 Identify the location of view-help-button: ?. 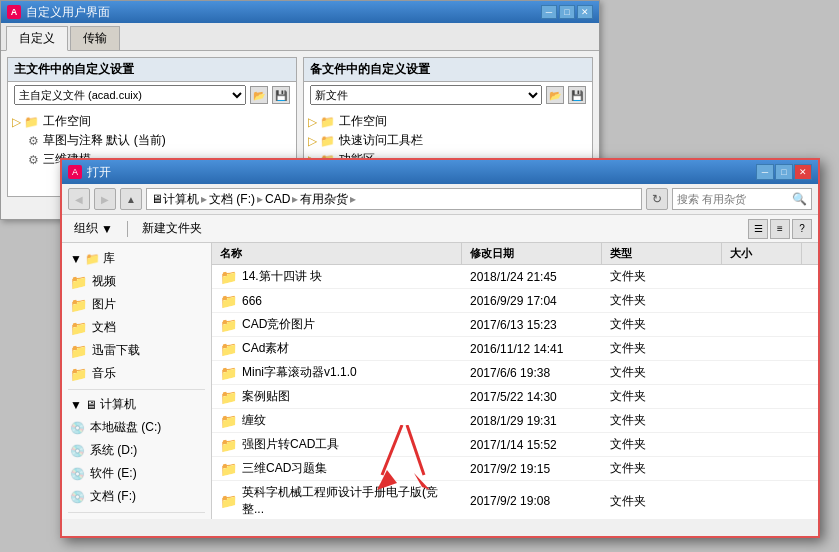
(802, 229).